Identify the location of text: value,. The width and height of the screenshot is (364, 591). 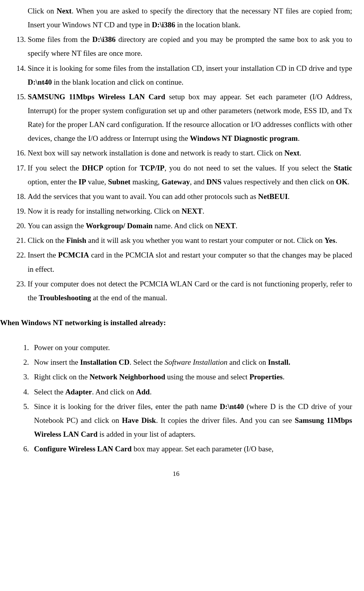
(97, 182).